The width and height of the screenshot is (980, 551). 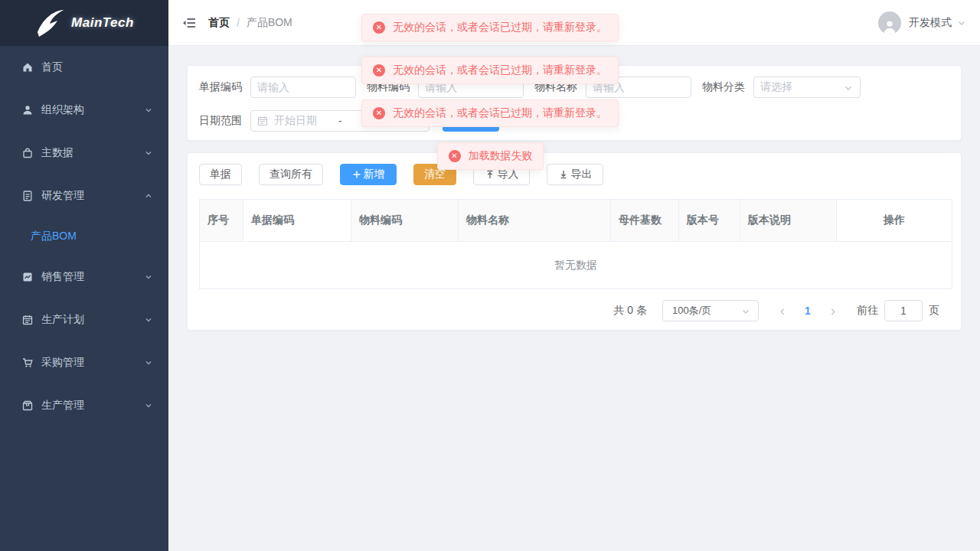 What do you see at coordinates (84, 153) in the screenshot?
I see `sidebar-item-master-data: 主数据` at bounding box center [84, 153].